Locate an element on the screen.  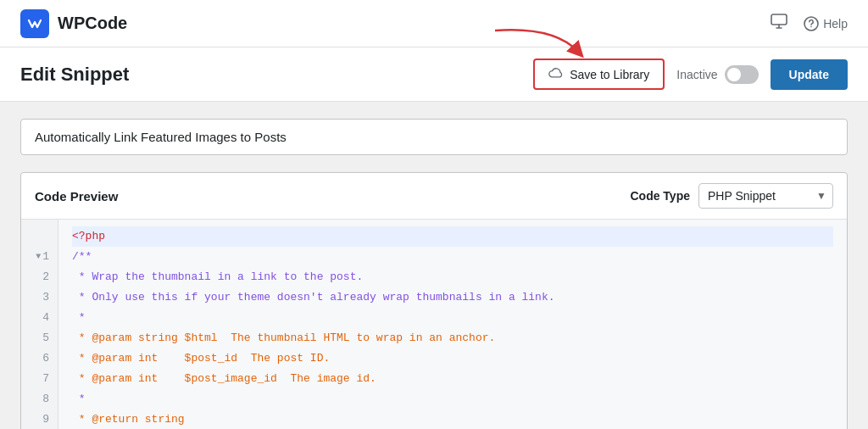
code-token: <?php is located at coordinates (88, 237).